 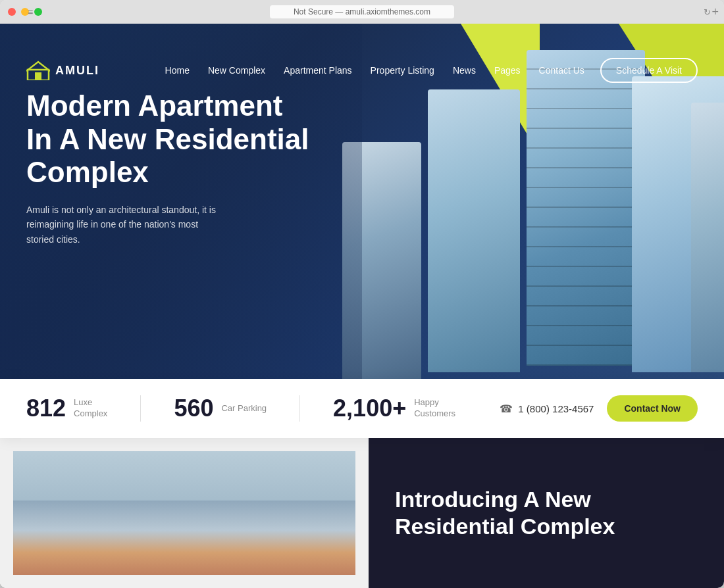 I want to click on menu-lines-icon: ≡, so click(x=30, y=12).